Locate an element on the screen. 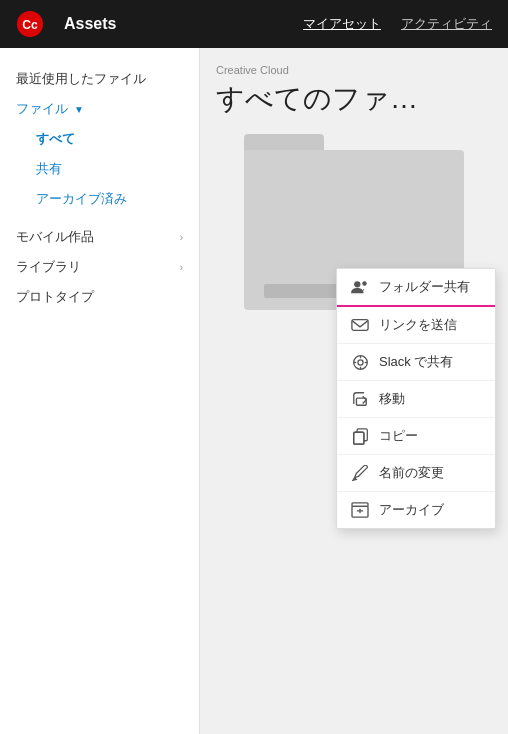  sidebar-item-prototype: プロトタイプ is located at coordinates (100, 297).